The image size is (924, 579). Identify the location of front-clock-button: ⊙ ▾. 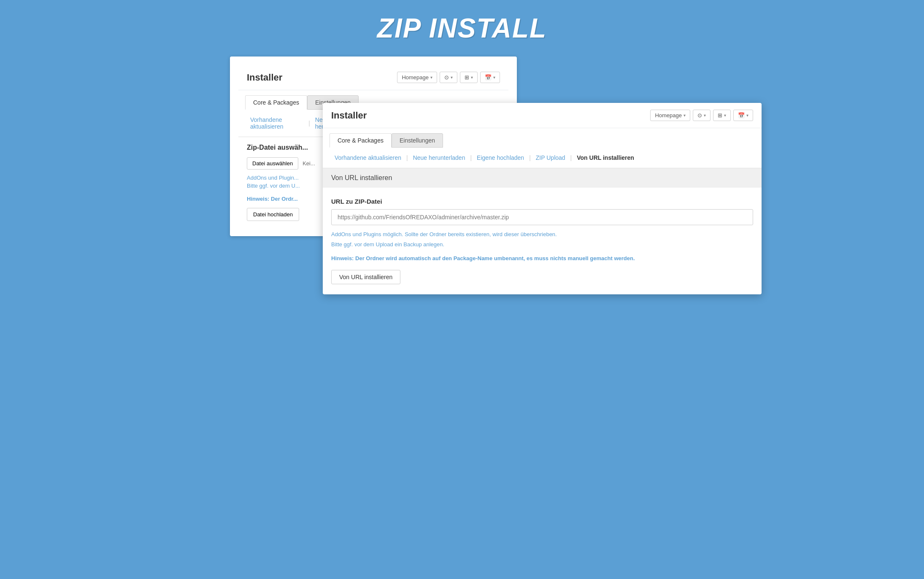
(702, 116).